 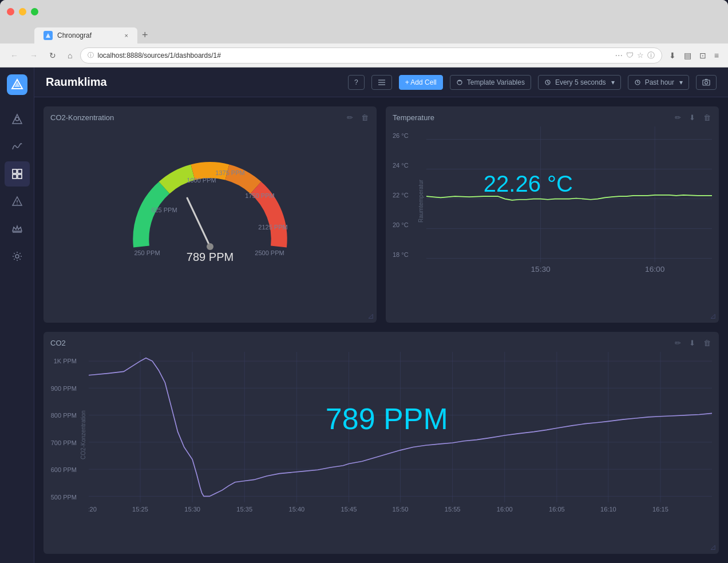 I want to click on maximize-button, so click(x=34, y=11).